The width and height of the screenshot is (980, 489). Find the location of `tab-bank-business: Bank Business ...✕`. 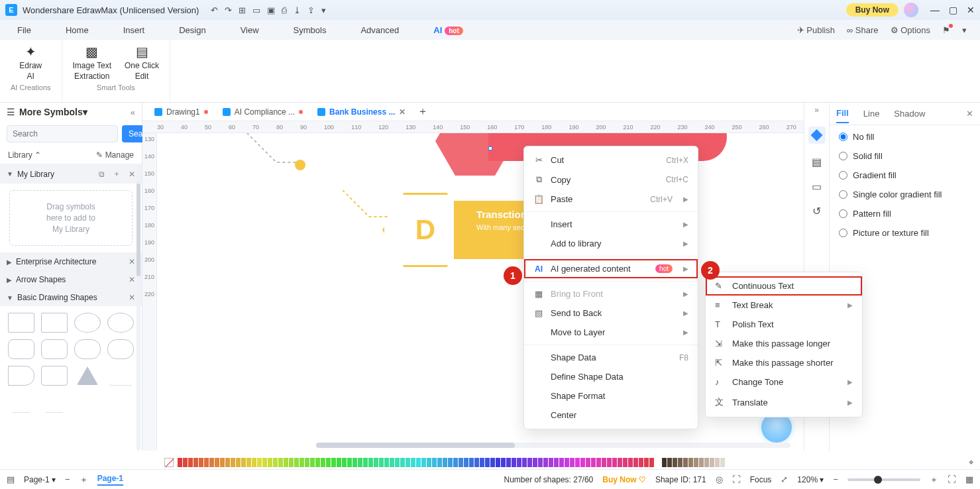

tab-bank-business: Bank Business ...✕ is located at coordinates (362, 112).